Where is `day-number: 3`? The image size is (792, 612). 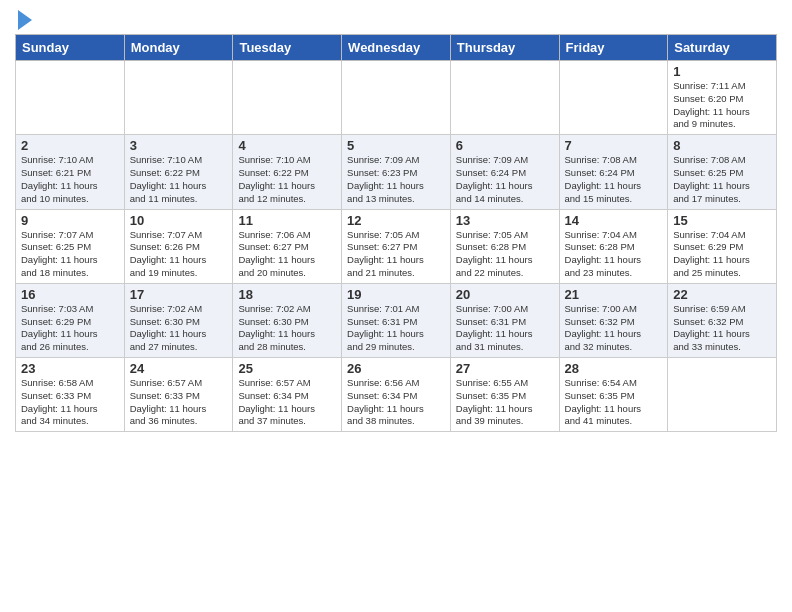
day-number: 3 is located at coordinates (179, 146).